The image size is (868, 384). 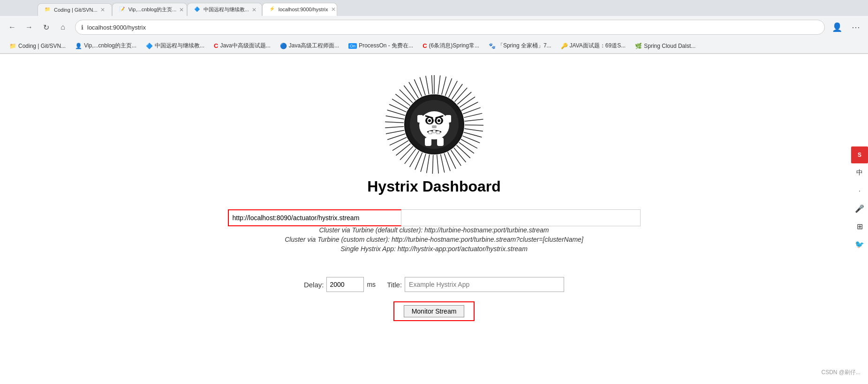 What do you see at coordinates (434, 8) in the screenshot?
I see `browser-tabs: 📁 Coding | Git/SVN... ✕ 📝 Vip,...cnblog的…` at bounding box center [434, 8].